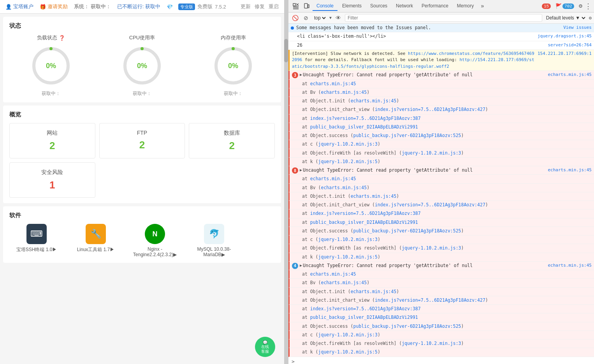  Describe the element at coordinates (441, 344) in the screenshot. I see `stack-3-9: at Object.fireWith [as resolveWith] (jqu…` at that location.